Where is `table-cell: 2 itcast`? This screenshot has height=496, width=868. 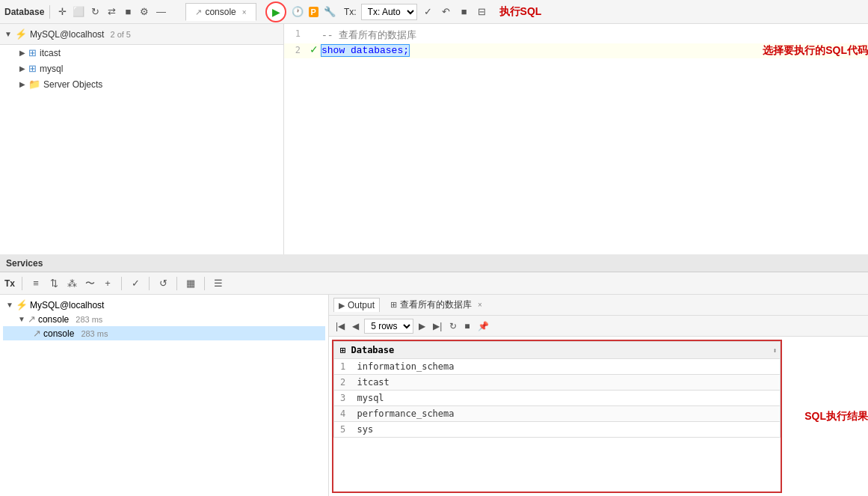 table-cell: 2 itcast is located at coordinates (558, 383).